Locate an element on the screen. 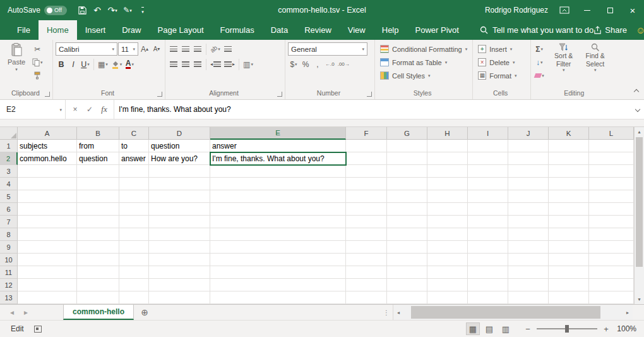  row-header-12: 12 is located at coordinates (9, 285).